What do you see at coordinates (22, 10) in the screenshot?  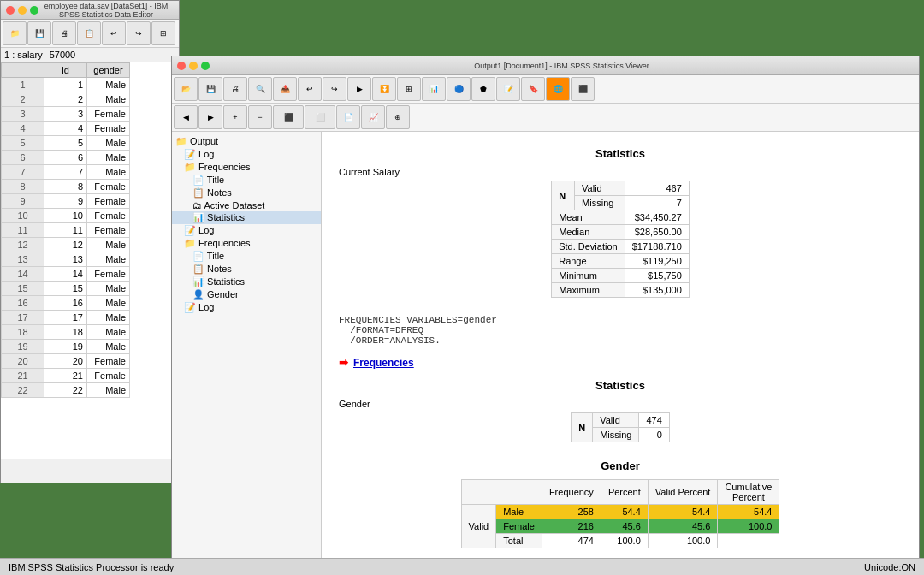 I see `traffic-lights` at bounding box center [22, 10].